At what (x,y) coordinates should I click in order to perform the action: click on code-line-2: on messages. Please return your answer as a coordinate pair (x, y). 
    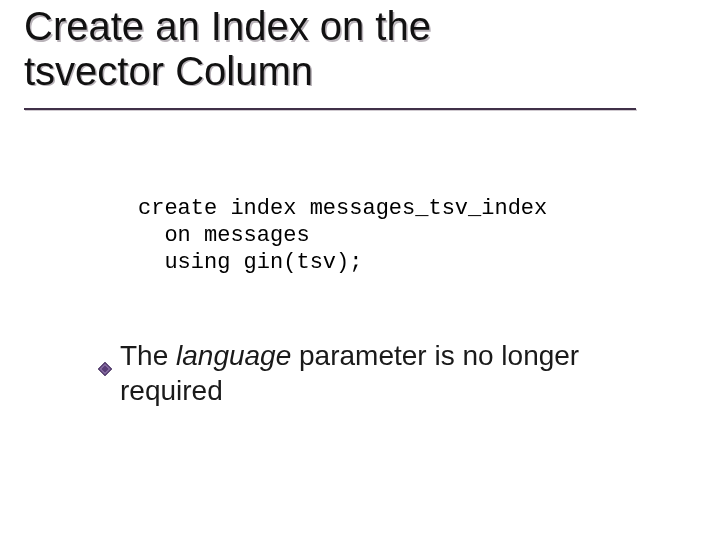
    Looking at the image, I should click on (224, 236).